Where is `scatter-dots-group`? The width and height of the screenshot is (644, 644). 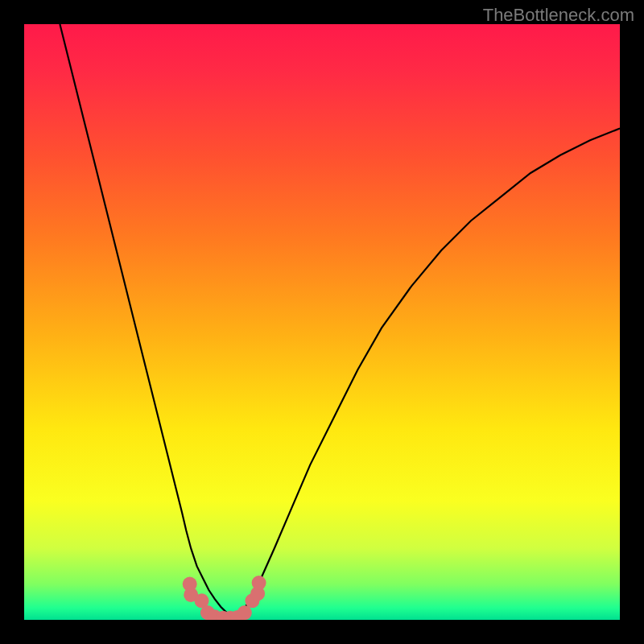
scatter-dots-group is located at coordinates (225, 597).